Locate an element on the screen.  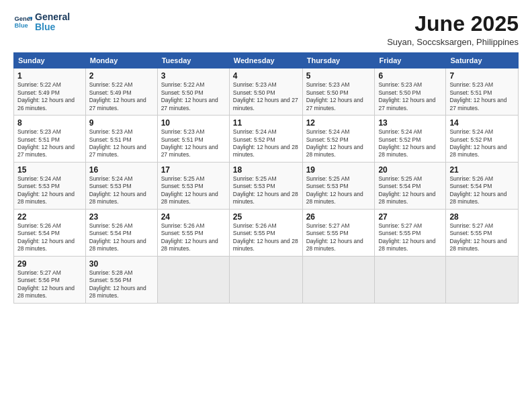
day-number: 21 is located at coordinates (482, 170).